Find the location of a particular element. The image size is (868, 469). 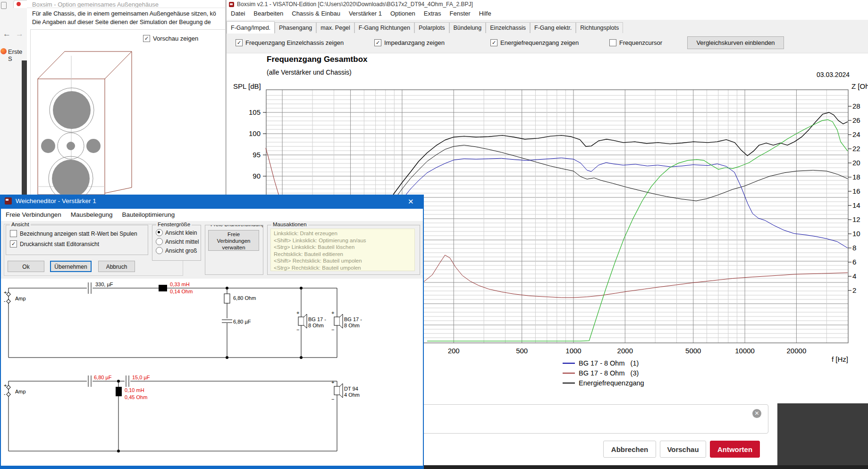

group-mausaktionen: Mausaktionen Linksklick: Draht erzeugen<… is located at coordinates (344, 250).